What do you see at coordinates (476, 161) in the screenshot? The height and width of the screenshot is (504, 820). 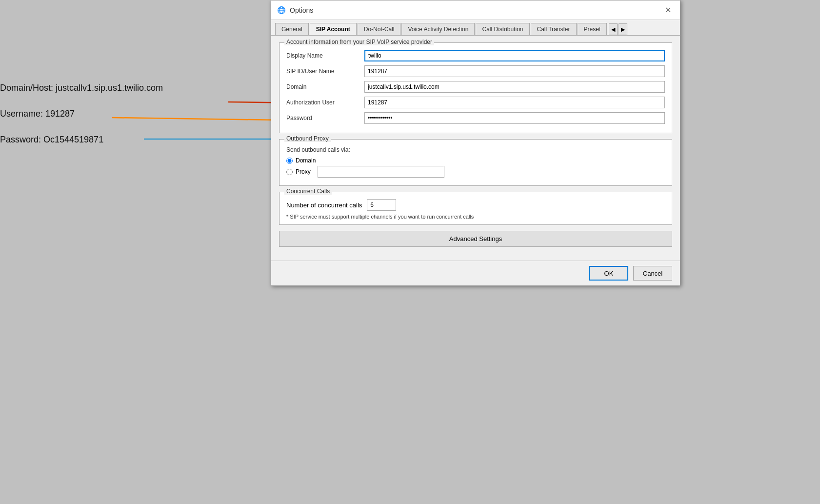 I see `outbound-proxy-content: Send outbound calls via: Domain Proxy` at bounding box center [476, 161].